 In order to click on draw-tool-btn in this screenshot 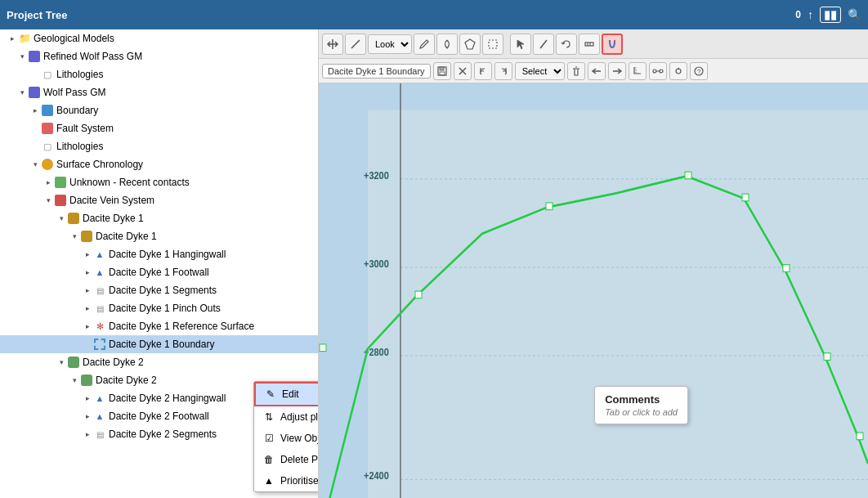, I will do `click(356, 44)`.